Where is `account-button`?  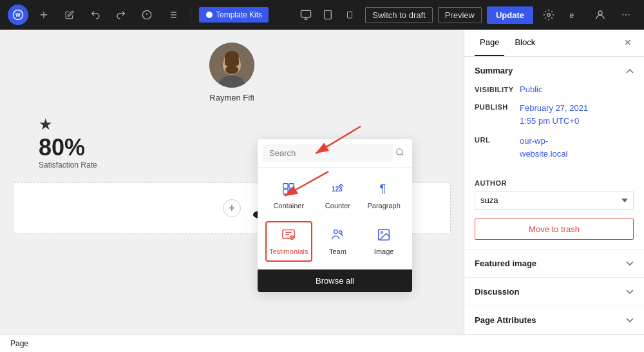 account-button is located at coordinates (600, 15).